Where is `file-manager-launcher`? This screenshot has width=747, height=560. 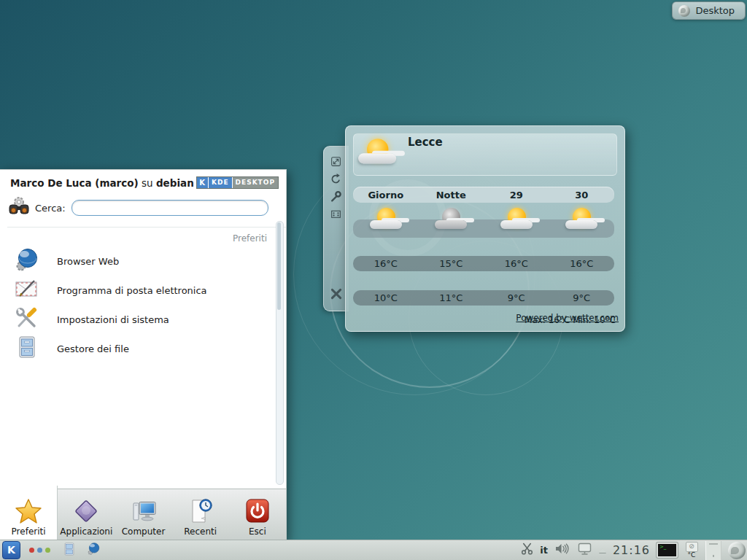
file-manager-launcher is located at coordinates (69, 551).